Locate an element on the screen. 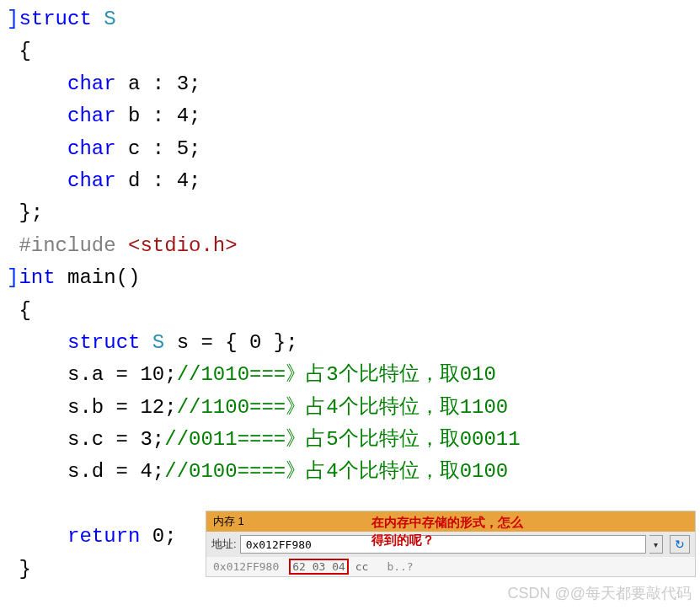 The image size is (700, 610). code-line: s.d = 4;//0100====》占4个比特位，取0100 is located at coordinates (350, 472).